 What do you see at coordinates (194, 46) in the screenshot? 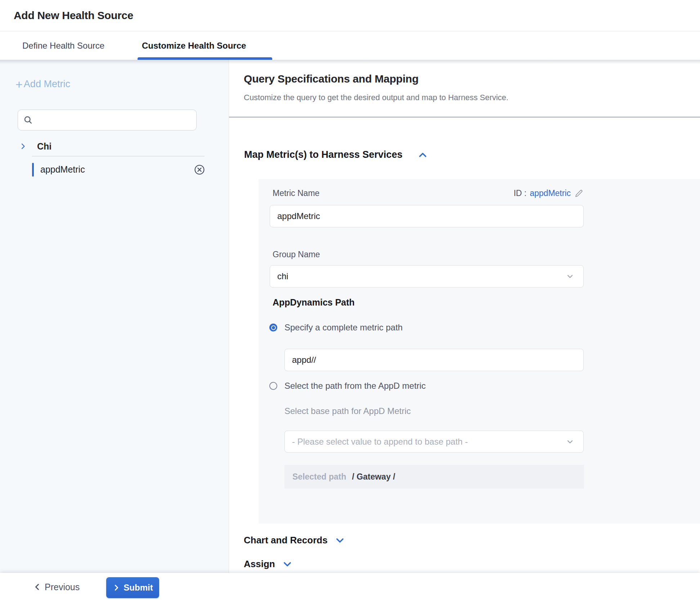
I see `tab-label: Customize Health Source` at bounding box center [194, 46].